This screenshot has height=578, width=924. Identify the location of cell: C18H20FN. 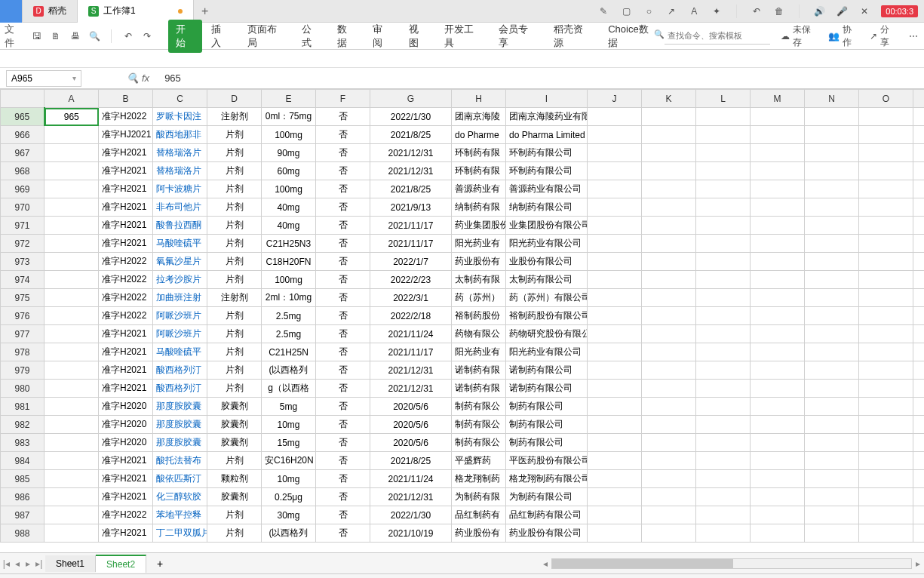
(289, 262).